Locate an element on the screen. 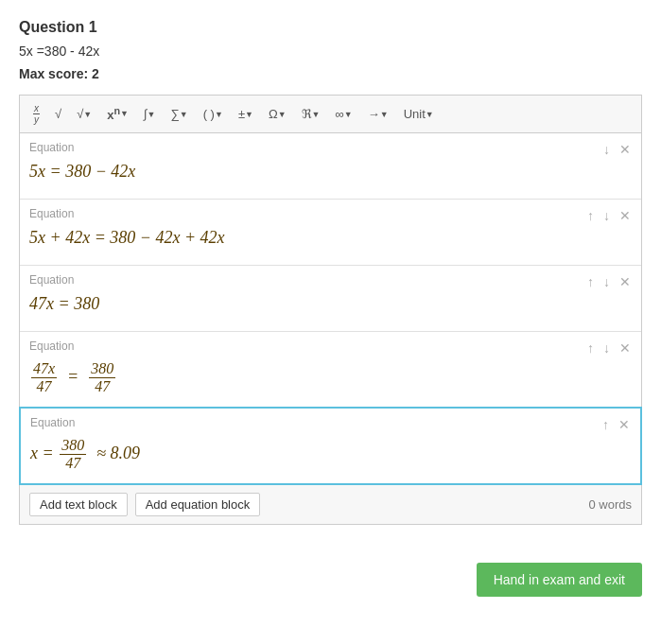 The image size is (661, 644). equation-label-1: Equation is located at coordinates (331, 148).